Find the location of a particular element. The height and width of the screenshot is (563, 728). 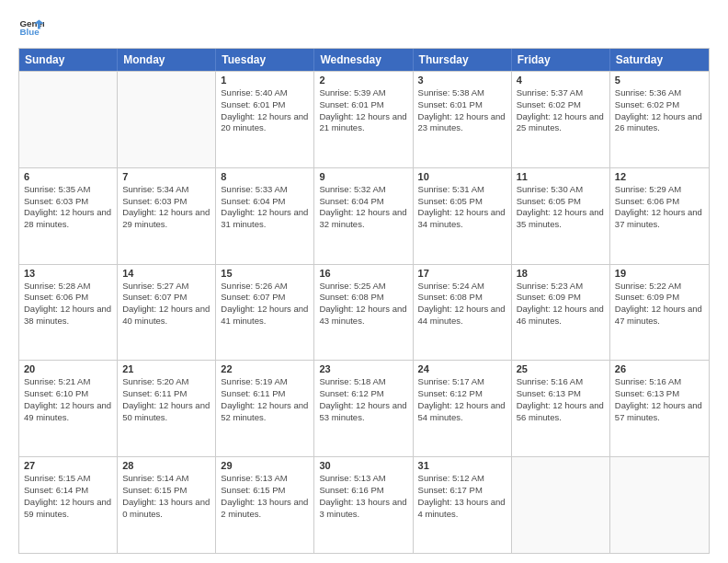

calendar-cell: 28Sunrise: 5:14 AM Sunset: 6:15 PM Dayli… is located at coordinates (167, 505).